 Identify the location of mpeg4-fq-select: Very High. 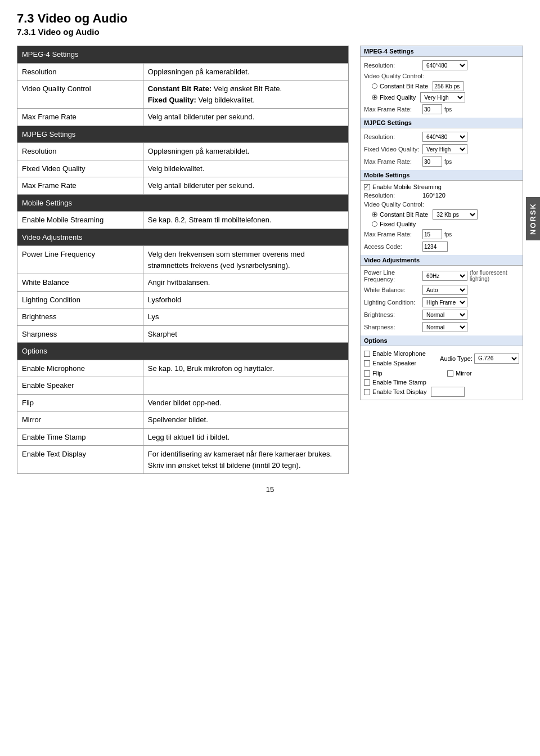
(443, 97).